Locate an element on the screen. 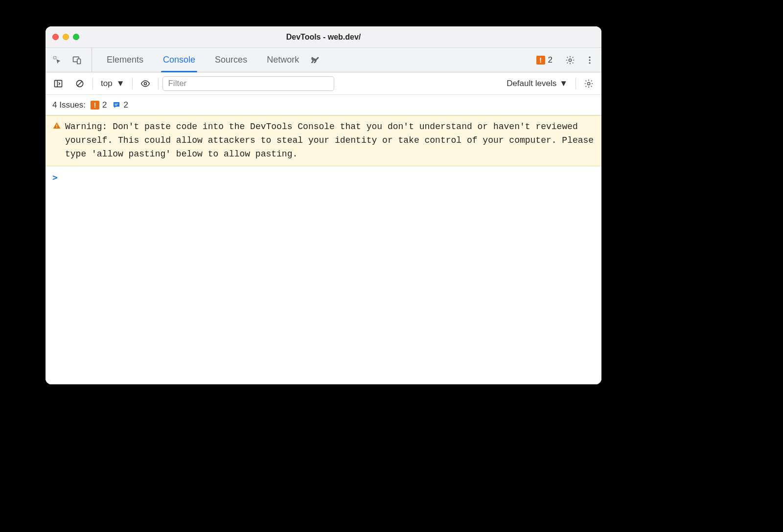 This screenshot has height=532, width=783. warning-text: Warning: Don't paste code into the DevTo… is located at coordinates (330, 140).